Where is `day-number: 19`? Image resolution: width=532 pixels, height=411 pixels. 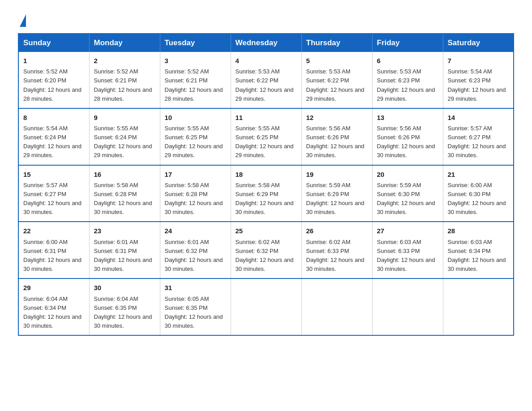 day-number: 19 is located at coordinates (337, 175).